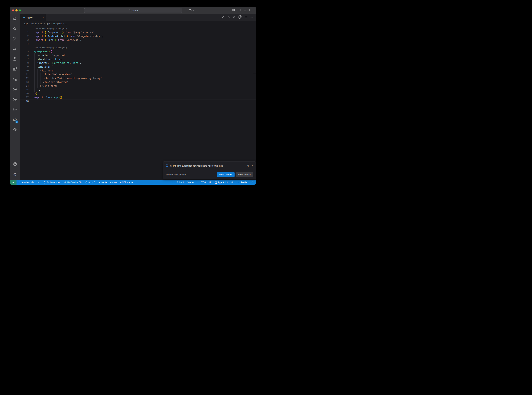  I want to click on split-editor-button, so click(246, 17).